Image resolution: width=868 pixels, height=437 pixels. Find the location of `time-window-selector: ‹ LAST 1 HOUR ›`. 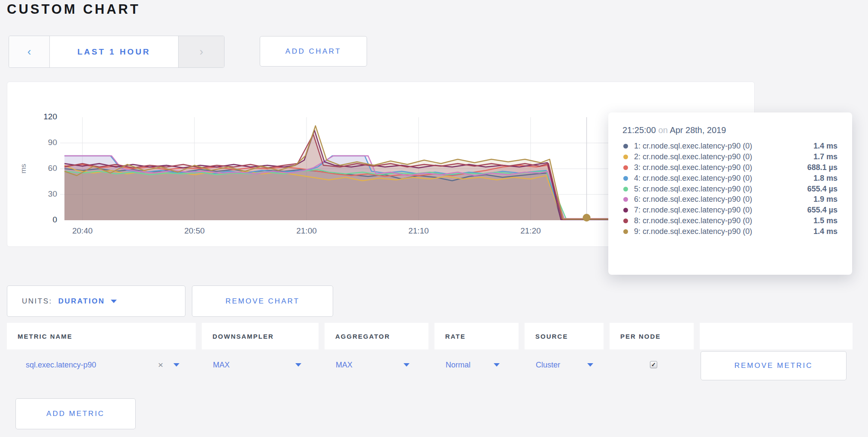

time-window-selector: ‹ LAST 1 HOUR › is located at coordinates (117, 52).